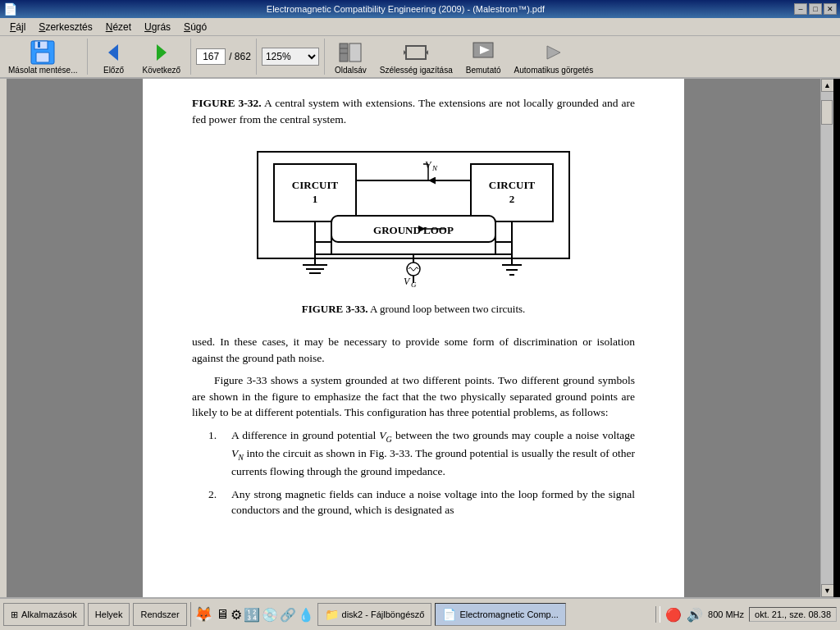 This screenshot has width=840, height=630. Describe the element at coordinates (420, 9) in the screenshot. I see `title-bar: 📄 Electromagnetic Compatibility Engineer…` at that location.